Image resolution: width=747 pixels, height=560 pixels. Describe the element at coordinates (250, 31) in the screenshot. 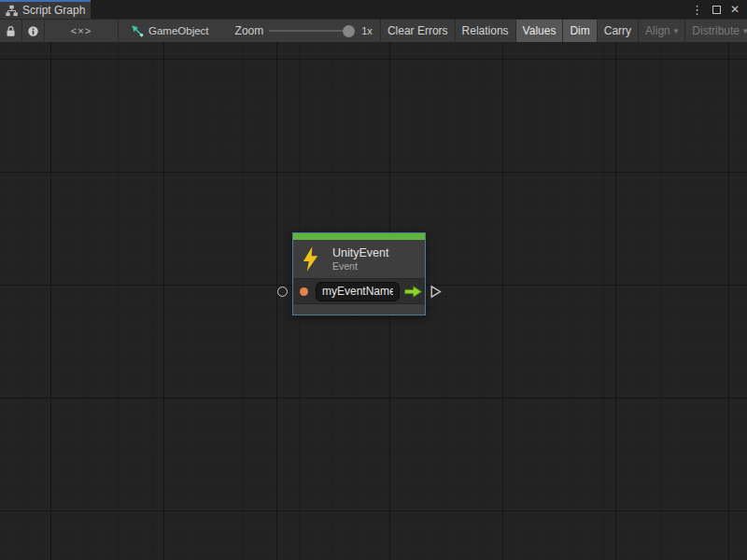

I see `graph-context-section: GameObject Zoom 1x` at that location.